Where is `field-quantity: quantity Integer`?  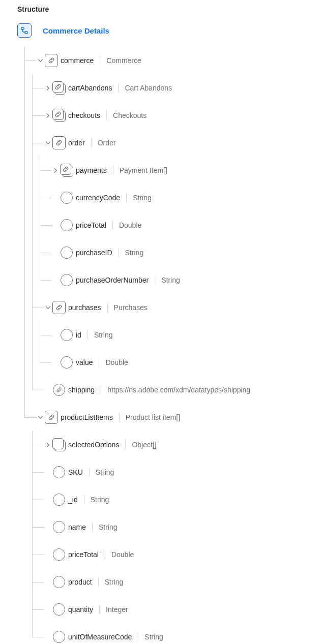
field-quantity: quantity Integer is located at coordinates (172, 609).